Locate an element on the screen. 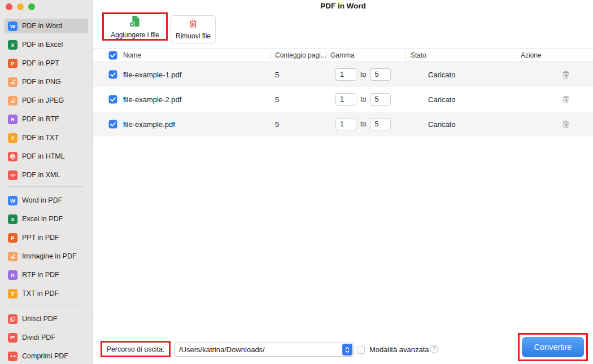 The height and width of the screenshot is (364, 593). close-window-button is located at coordinates (9, 7).